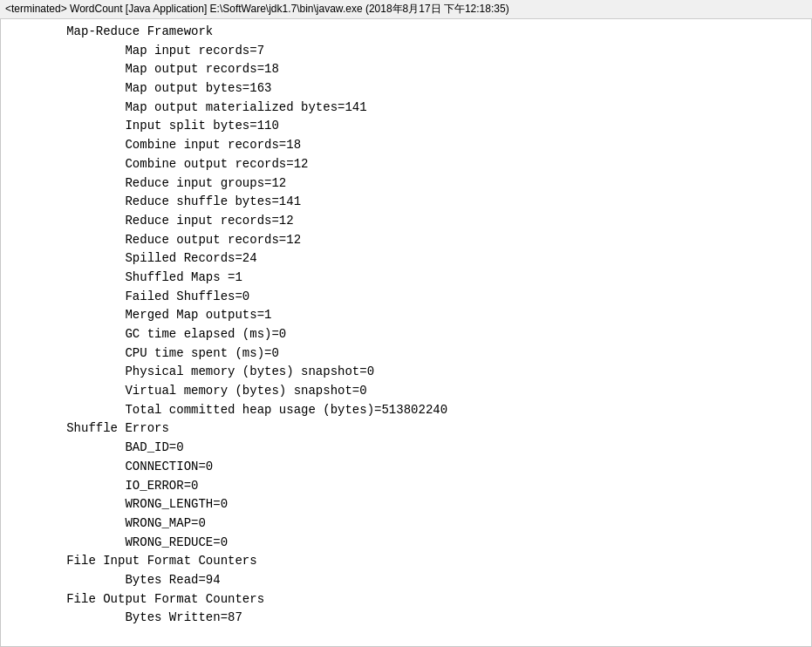 Image resolution: width=812 pixels, height=647 pixels. I want to click on console-line: File Output Format Counters, so click(406, 600).